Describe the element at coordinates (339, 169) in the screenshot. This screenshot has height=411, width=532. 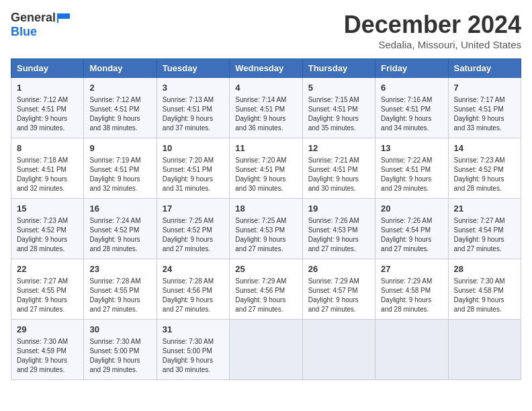
I see `calendar-cell: 12Sunrise: 7:21 AMSunset: 4:51 PMDayligh…` at that location.